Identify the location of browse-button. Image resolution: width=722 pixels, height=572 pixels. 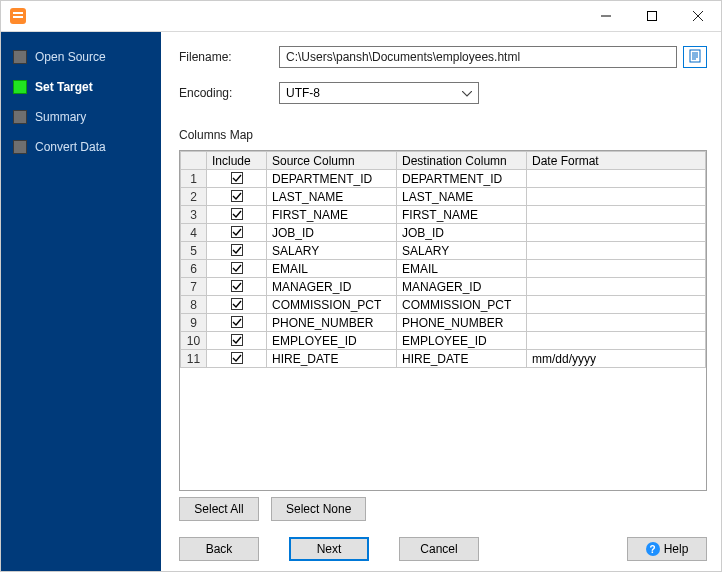
(695, 57).